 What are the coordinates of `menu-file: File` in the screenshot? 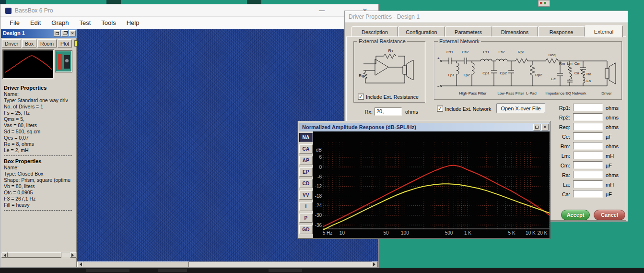 It's located at (14, 23).